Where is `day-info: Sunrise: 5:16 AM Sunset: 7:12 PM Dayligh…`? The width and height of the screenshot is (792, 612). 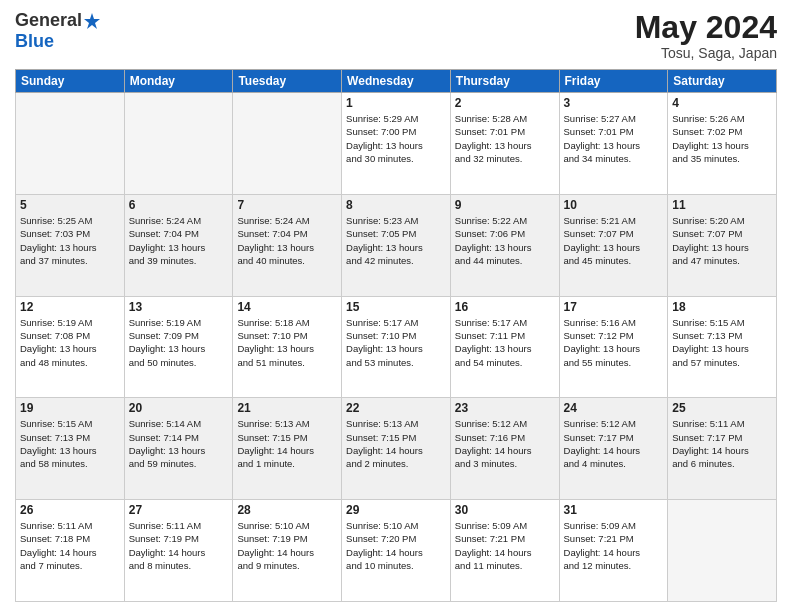 day-info: Sunrise: 5:16 AM Sunset: 7:12 PM Dayligh… is located at coordinates (614, 342).